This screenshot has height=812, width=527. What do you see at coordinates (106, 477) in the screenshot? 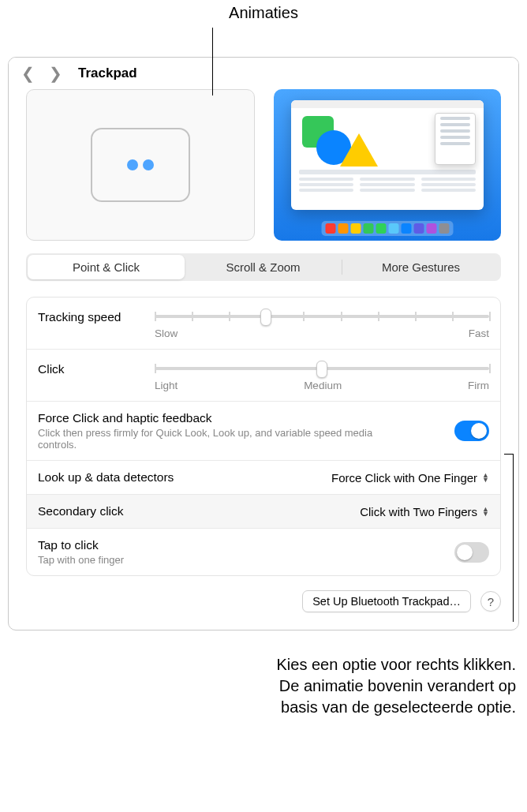
I see `lookup-label: Look up & data detectors` at bounding box center [106, 477].